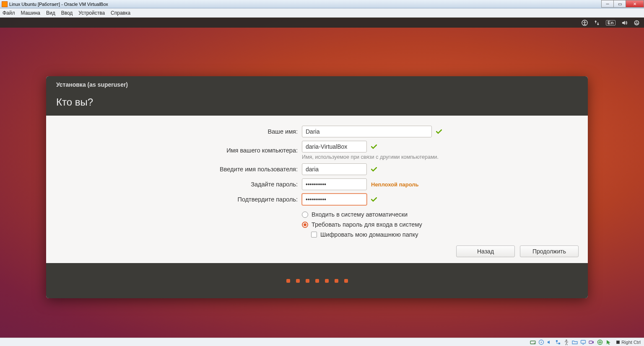  Describe the element at coordinates (575, 342) in the screenshot. I see `shared-folders-icon` at that location.